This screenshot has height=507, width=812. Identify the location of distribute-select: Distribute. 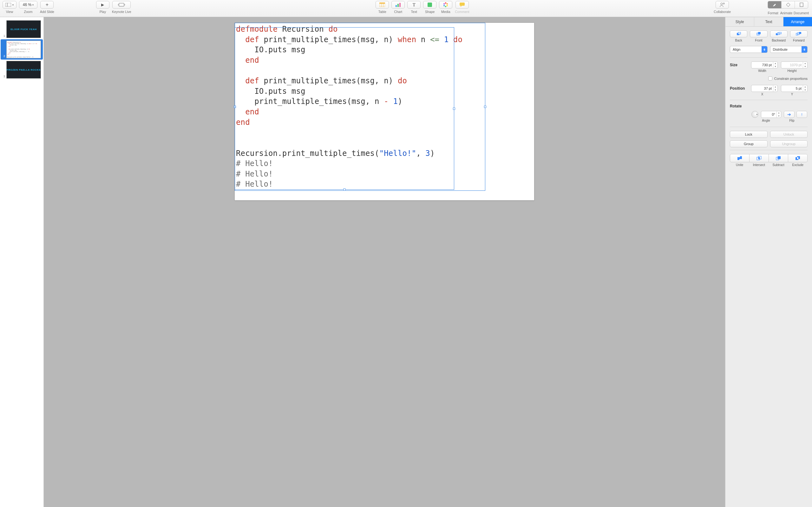
(789, 50).